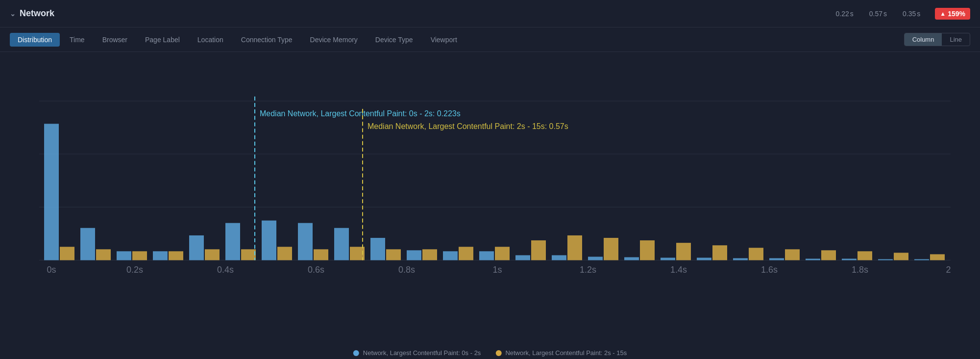 The width and height of the screenshot is (980, 359). Describe the element at coordinates (679, 270) in the screenshot. I see `svg-text: 1.4s` at that location.